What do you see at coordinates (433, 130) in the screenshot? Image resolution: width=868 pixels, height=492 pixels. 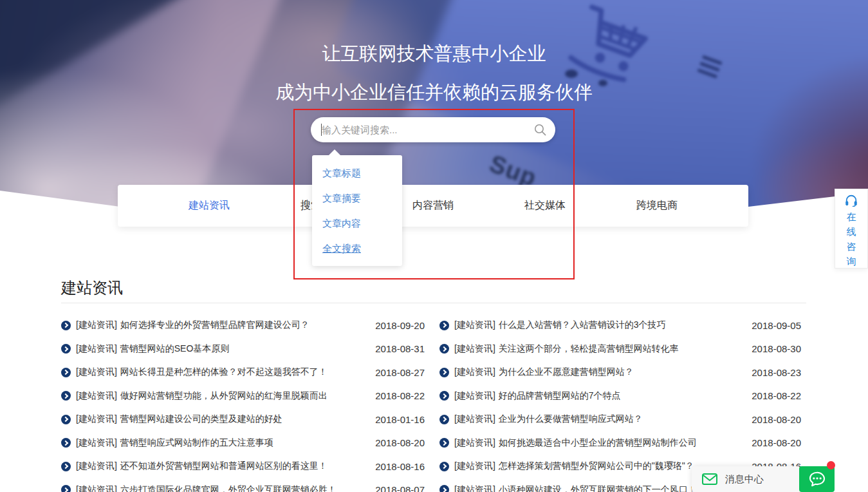 I see `search-box` at bounding box center [433, 130].